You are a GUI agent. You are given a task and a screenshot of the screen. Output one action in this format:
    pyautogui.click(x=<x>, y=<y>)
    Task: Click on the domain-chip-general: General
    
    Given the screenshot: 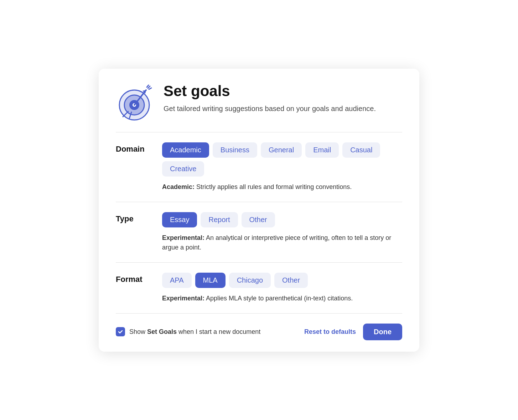 What is the action you would take?
    pyautogui.click(x=281, y=150)
    